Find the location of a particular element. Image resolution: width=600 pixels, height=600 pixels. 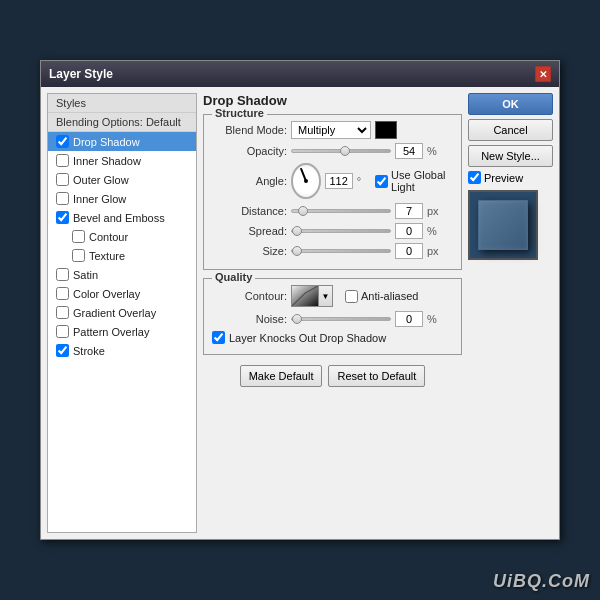

angle-dial is located at coordinates (306, 181).